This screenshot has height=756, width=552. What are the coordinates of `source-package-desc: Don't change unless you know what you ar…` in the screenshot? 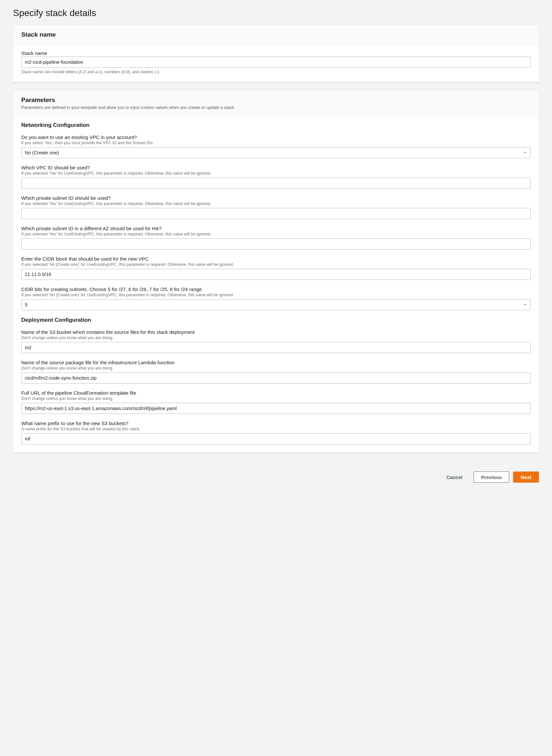 It's located at (276, 368).